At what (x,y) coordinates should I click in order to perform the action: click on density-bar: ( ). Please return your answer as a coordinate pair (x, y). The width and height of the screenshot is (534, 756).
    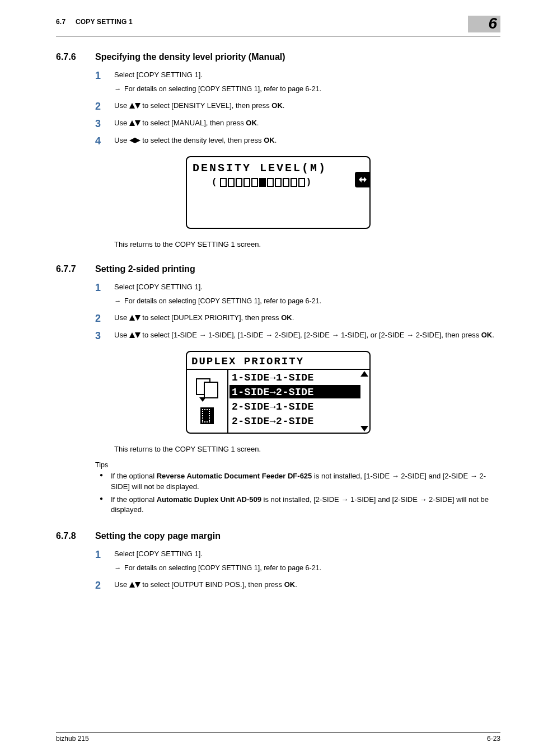
    Looking at the image, I should click on (288, 182).